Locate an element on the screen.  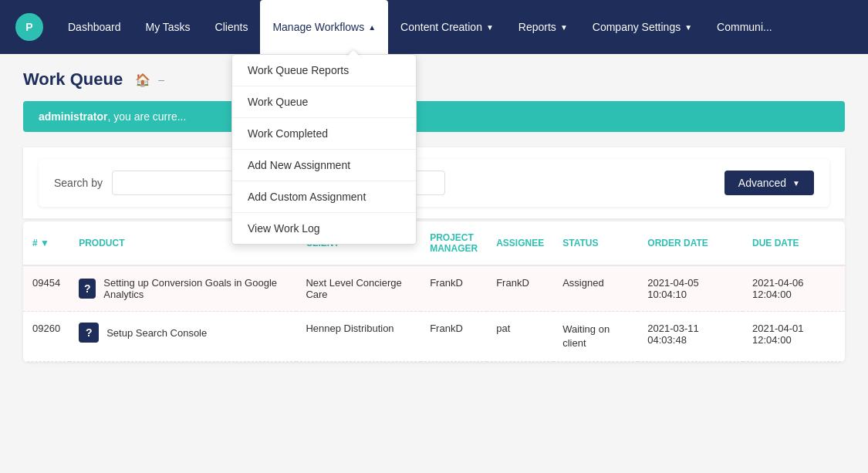
breadcrumb: Work Queue 🏠 – is located at coordinates (434, 79).